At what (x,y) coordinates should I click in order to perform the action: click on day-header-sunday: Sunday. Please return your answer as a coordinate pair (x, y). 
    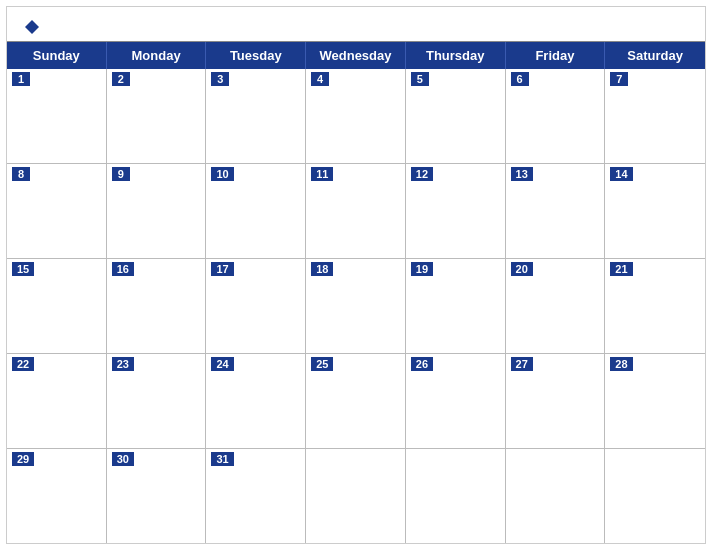
    Looking at the image, I should click on (57, 56).